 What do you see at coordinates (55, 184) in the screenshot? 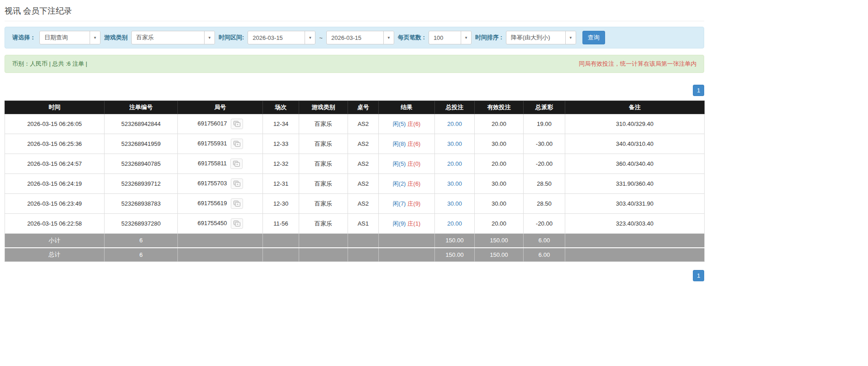
I see `cell-time: 2026-03-15 06:24:19` at bounding box center [55, 184].